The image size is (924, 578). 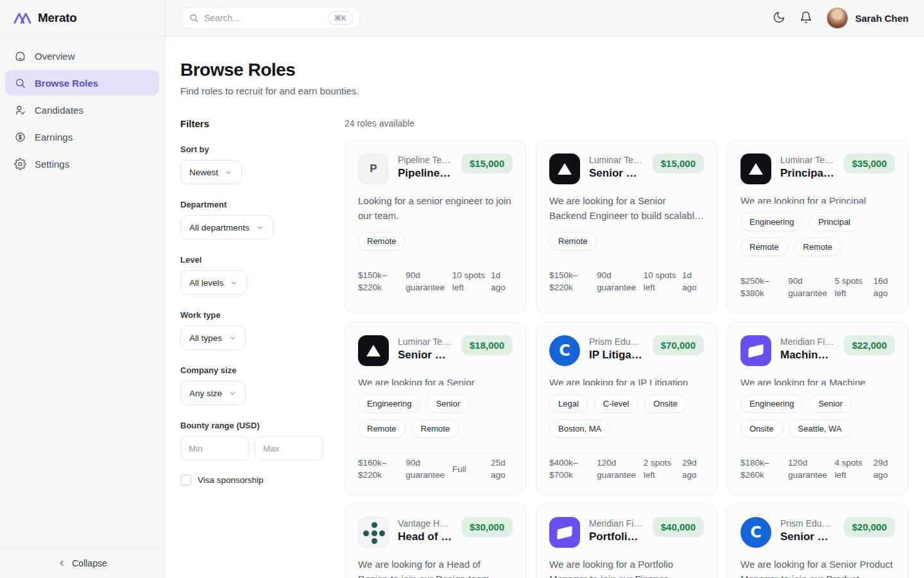 I want to click on role-stat: $150k–$220k, so click(x=382, y=282).